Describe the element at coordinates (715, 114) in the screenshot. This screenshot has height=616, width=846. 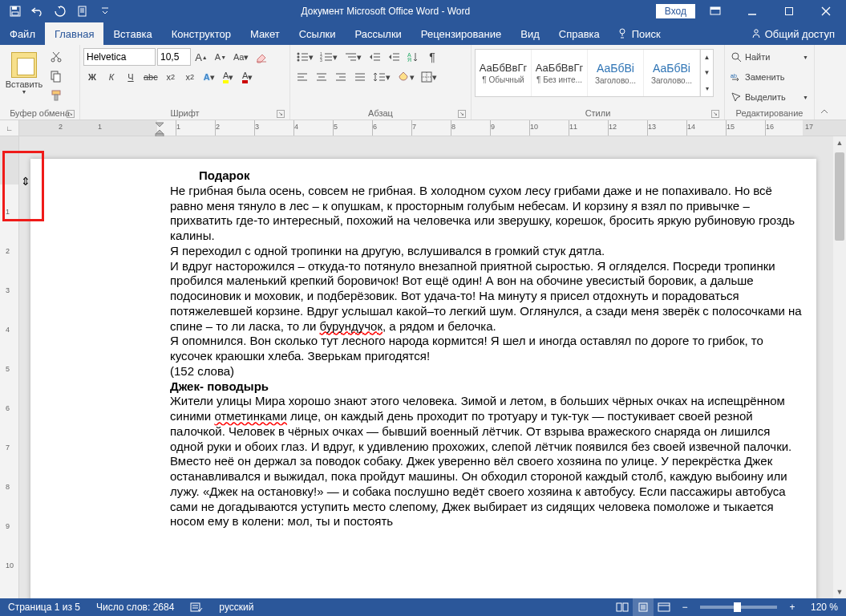
I see `styles-launcher: ↘` at that location.